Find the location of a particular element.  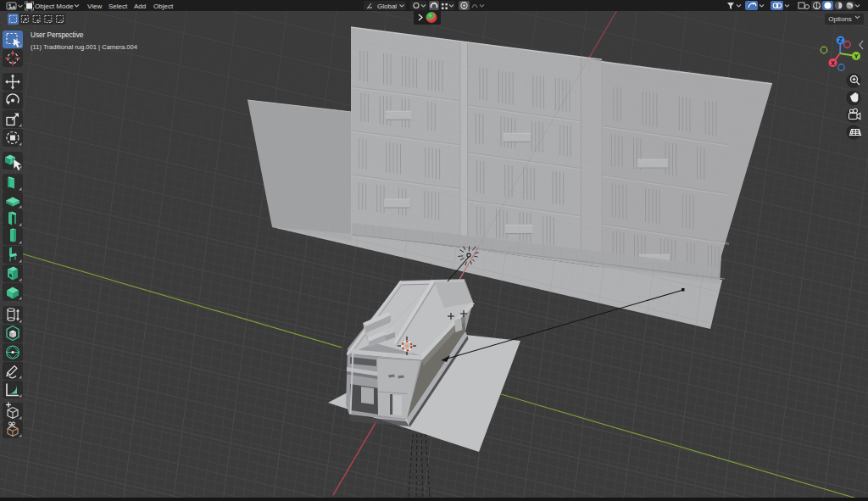

svg-text: Z is located at coordinates (841, 41).